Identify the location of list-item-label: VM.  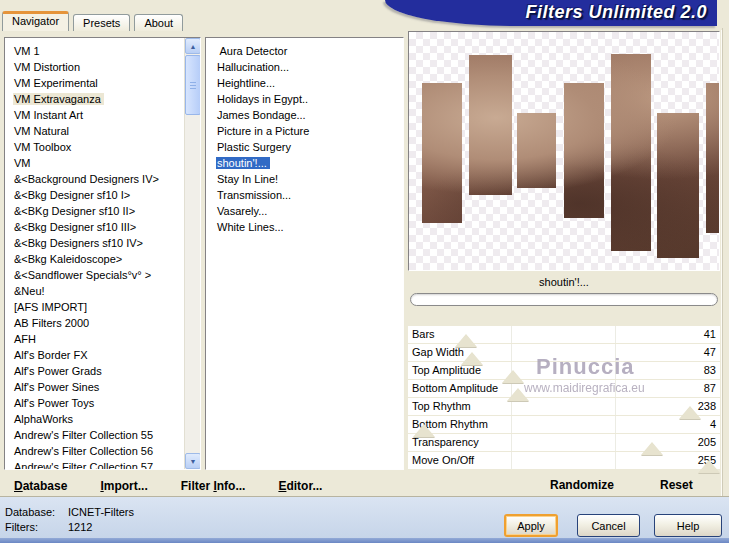
(24, 163).